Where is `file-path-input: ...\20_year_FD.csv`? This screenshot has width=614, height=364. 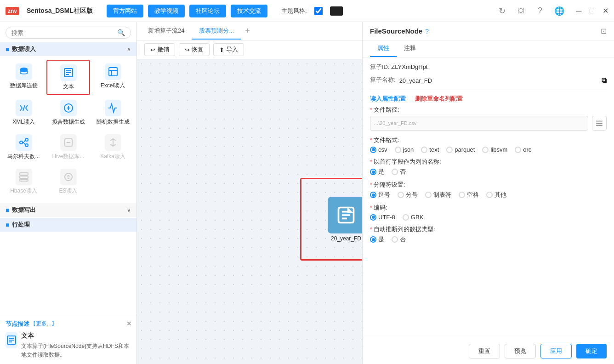 file-path-input: ...\20_year_FD.csv is located at coordinates (479, 123).